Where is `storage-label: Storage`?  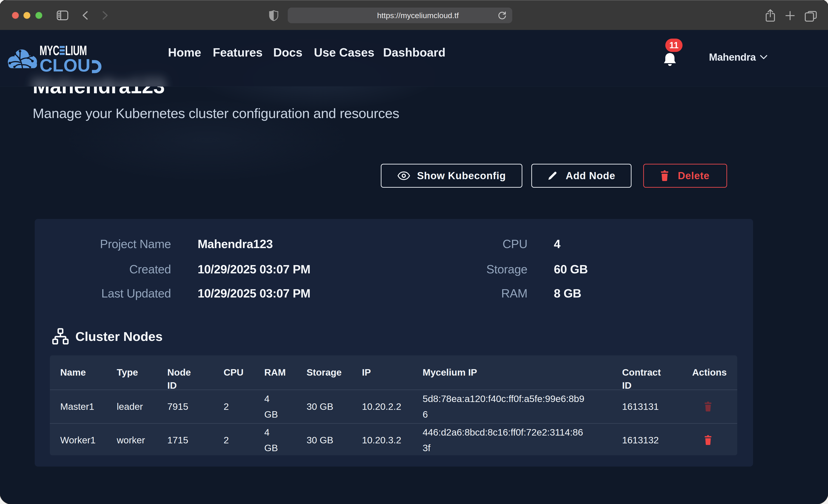
storage-label: Storage is located at coordinates (507, 269).